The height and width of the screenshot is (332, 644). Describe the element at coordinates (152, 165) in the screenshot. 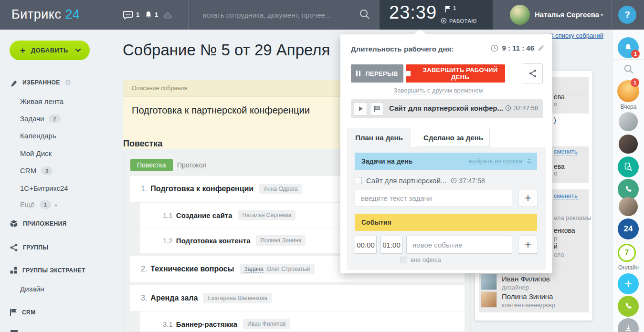

I see `tab-agenda: Повестка` at that location.